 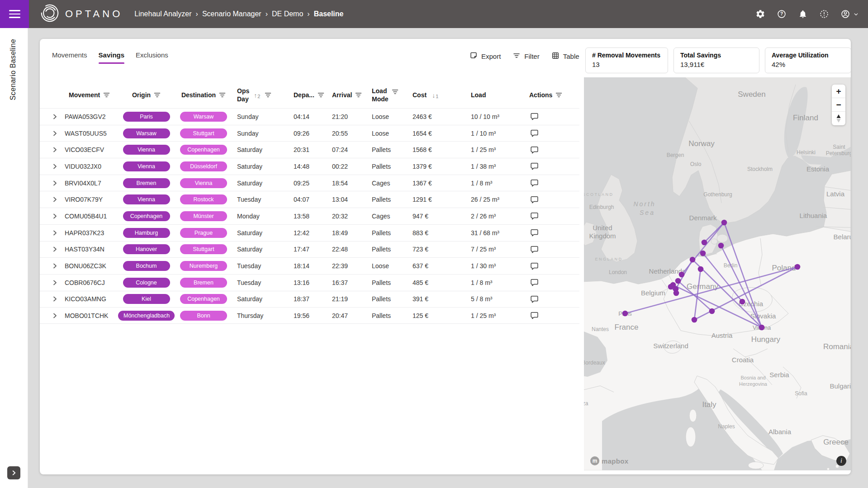 I want to click on movement-id: KICO03AMNG, so click(x=91, y=299).